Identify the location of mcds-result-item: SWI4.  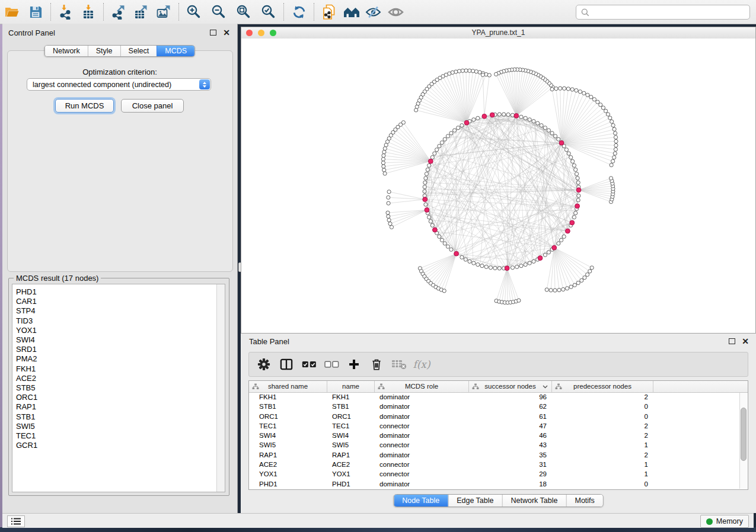
(114, 340).